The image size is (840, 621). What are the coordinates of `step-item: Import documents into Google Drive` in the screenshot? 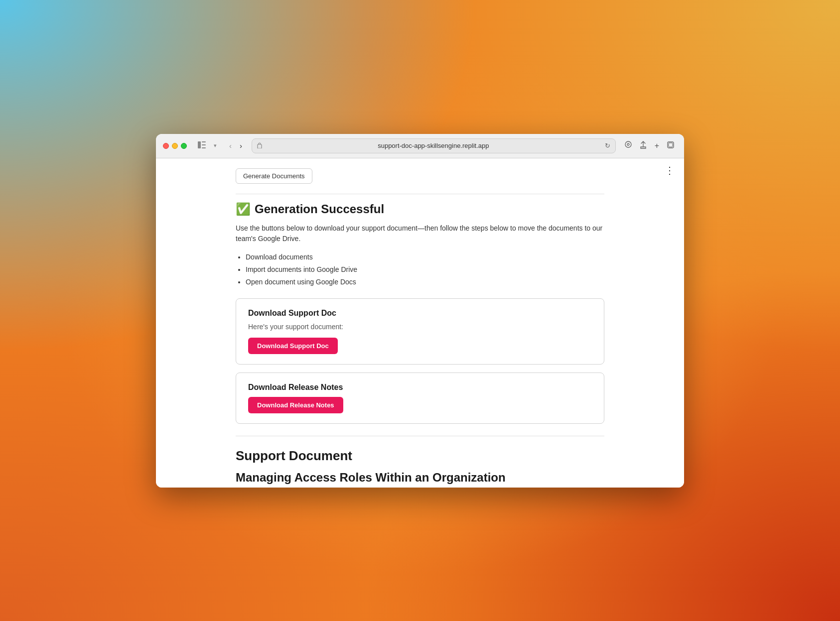 It's located at (425, 270).